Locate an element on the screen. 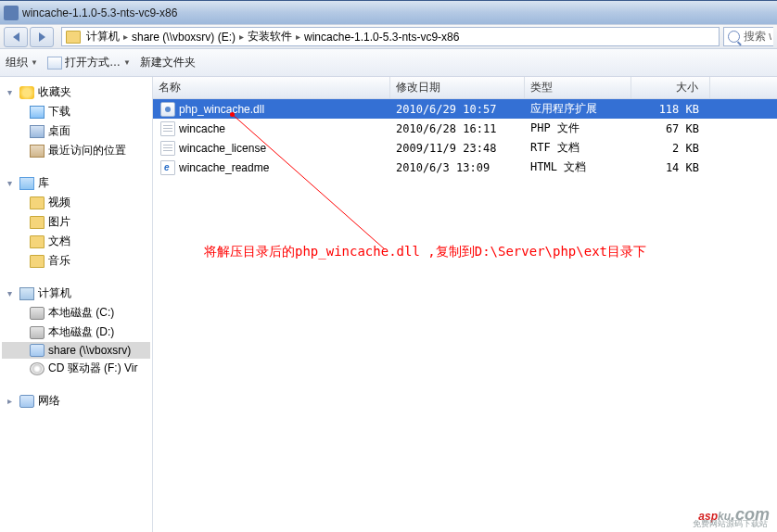 Image resolution: width=777 pixels, height=532 pixels. back-button is located at coordinates (16, 37).